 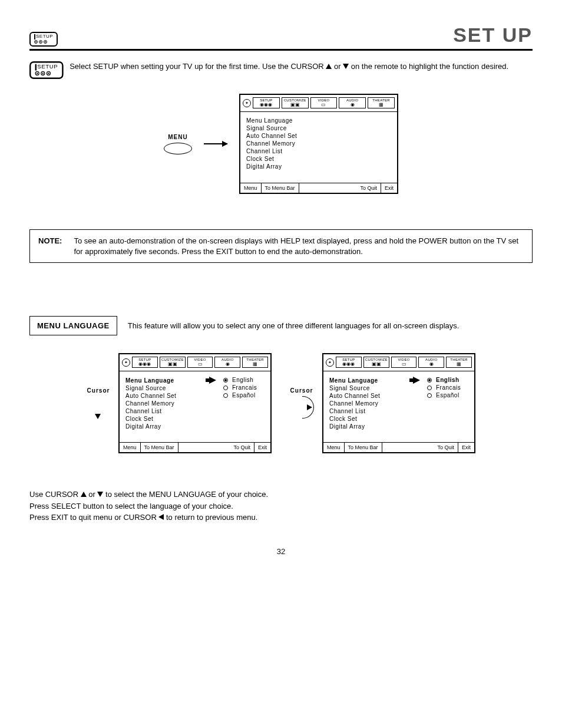 I want to click on osd-right-screen: ✦ SETUP◉◉◉ CUSTOMIZE▣▣ VIDEO▭ AUDIO◉ THE…, so click(x=399, y=403).